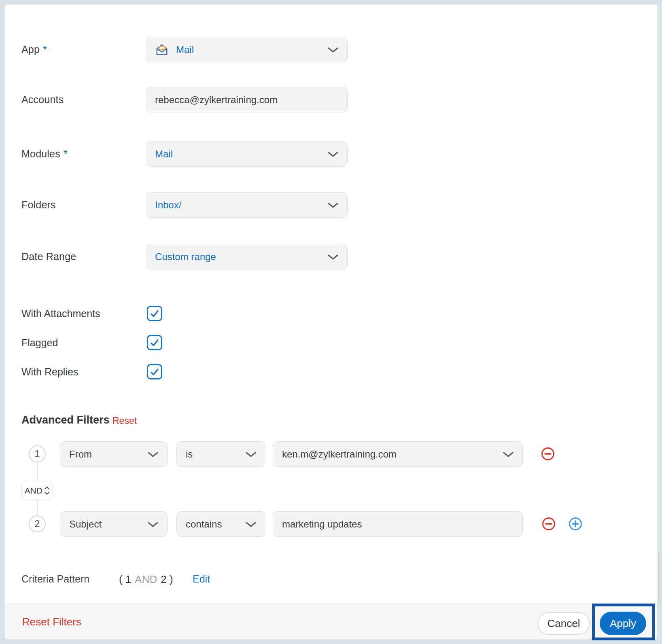 Image resolution: width=662 pixels, height=644 pixels. I want to click on app-label-text: App, so click(31, 49).